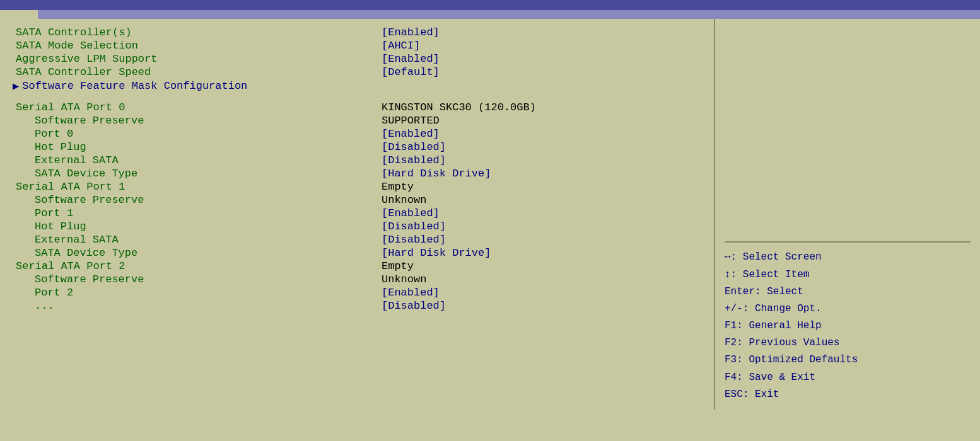 Image resolution: width=980 pixels, height=441 pixels. I want to click on settings-row: SATA Controller(s)[Enabled], so click(357, 33).